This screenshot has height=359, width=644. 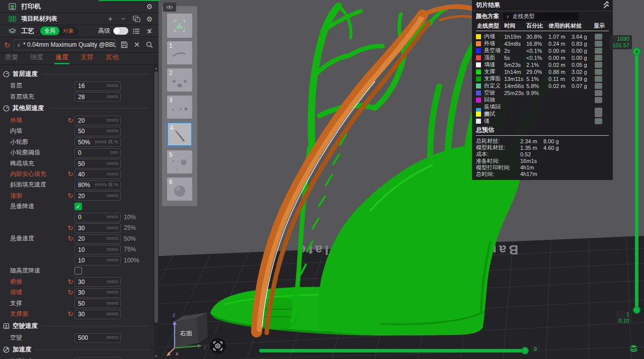 I want to click on tab-strength: 强度, so click(x=37, y=58).